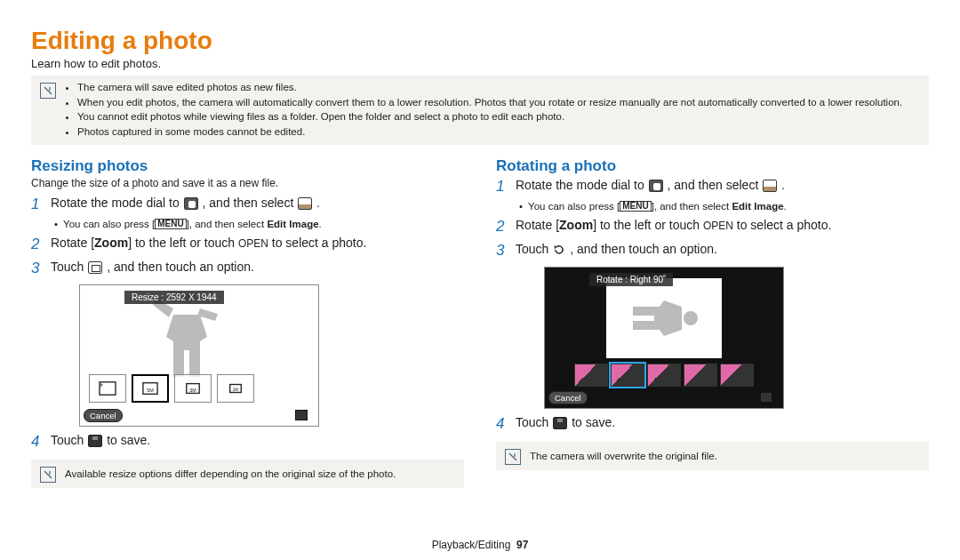 The width and height of the screenshot is (960, 560). What do you see at coordinates (484, 110) in the screenshot?
I see `top-note-list: The camera will save edited photos as ne…` at bounding box center [484, 110].